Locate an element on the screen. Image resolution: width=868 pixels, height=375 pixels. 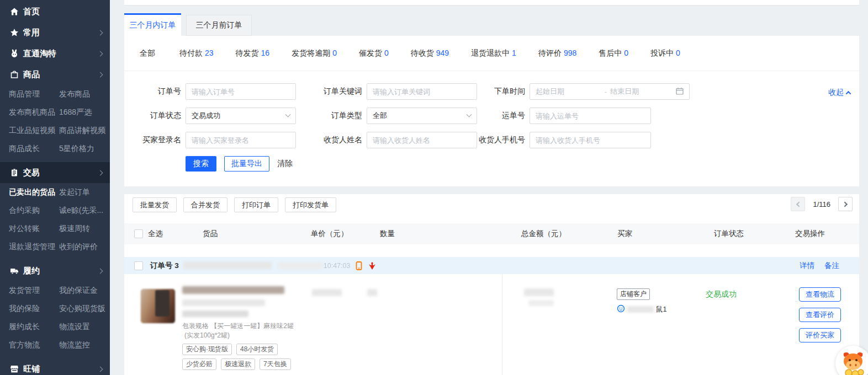
filter-after-sale: 售后中0 is located at coordinates (613, 53).